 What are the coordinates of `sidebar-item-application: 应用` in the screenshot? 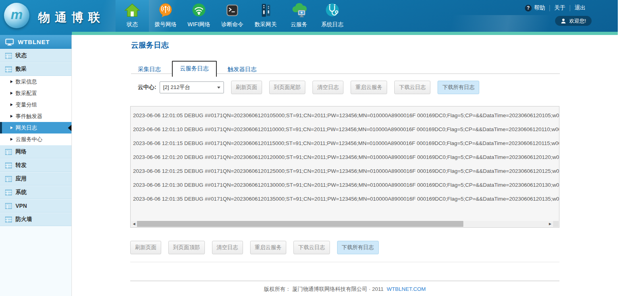 It's located at (36, 179).